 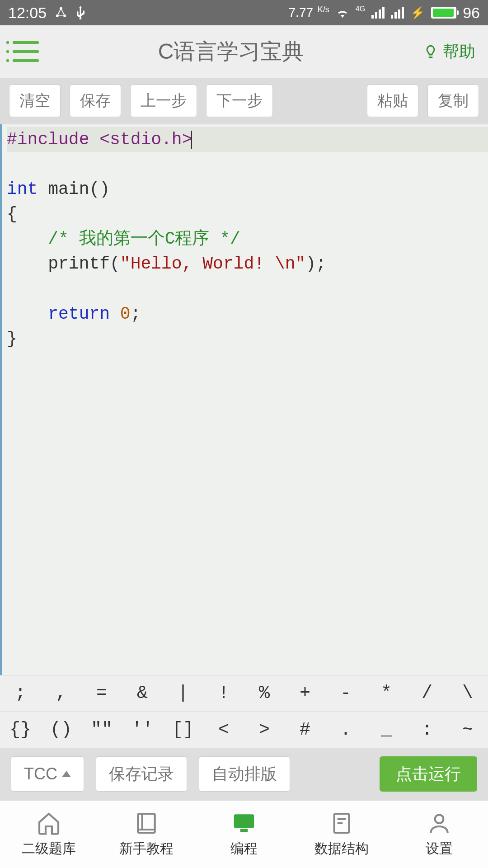 What do you see at coordinates (95, 101) in the screenshot?
I see `save-button: 保存` at bounding box center [95, 101].